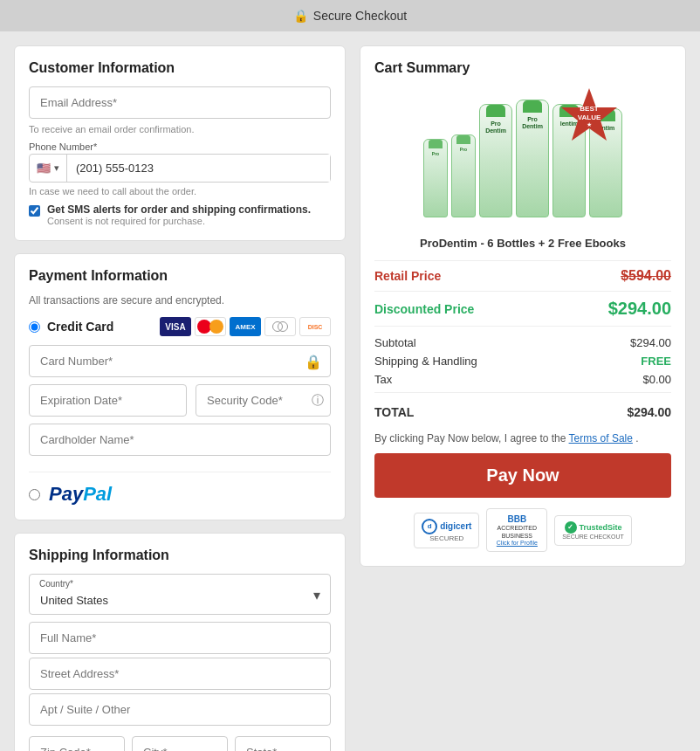 This screenshot has height=751, width=700. Describe the element at coordinates (180, 637) in the screenshot. I see `full-name-input` at that location.